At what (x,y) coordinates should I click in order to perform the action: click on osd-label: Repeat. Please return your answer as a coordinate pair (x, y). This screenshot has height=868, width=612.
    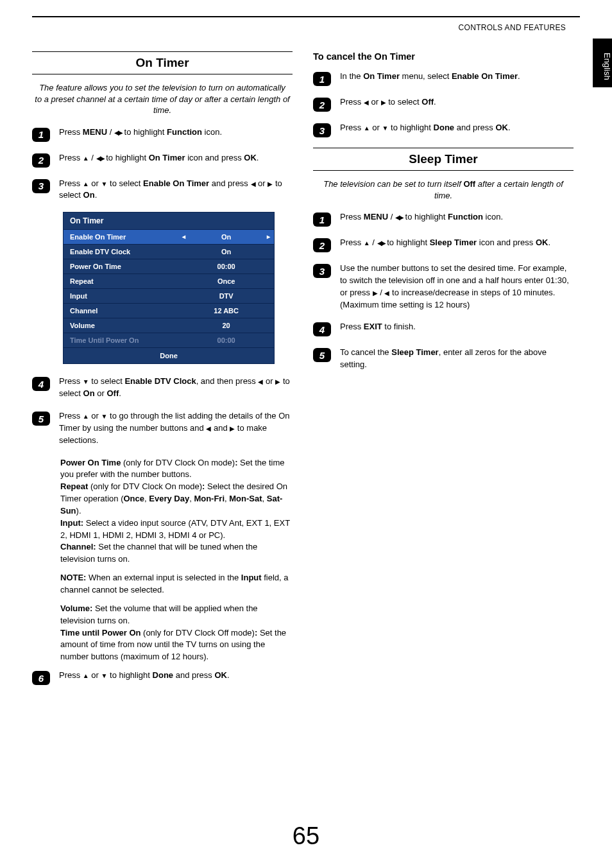
    Looking at the image, I should click on (121, 281).